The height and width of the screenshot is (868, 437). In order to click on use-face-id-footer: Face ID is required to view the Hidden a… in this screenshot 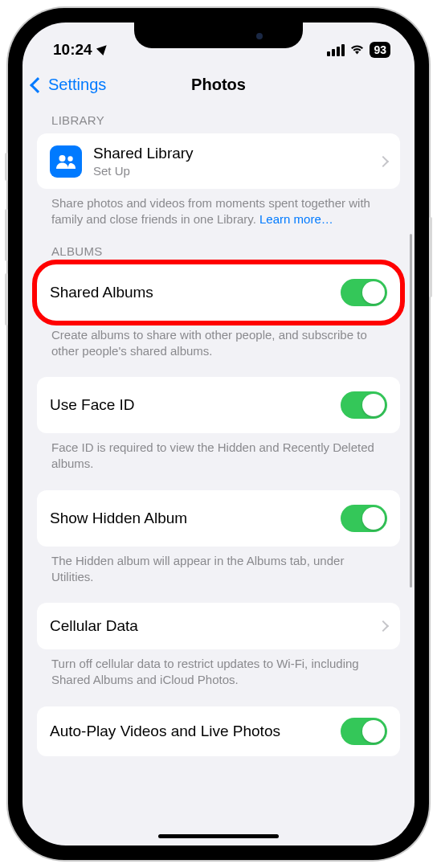, I will do `click(218, 453)`.